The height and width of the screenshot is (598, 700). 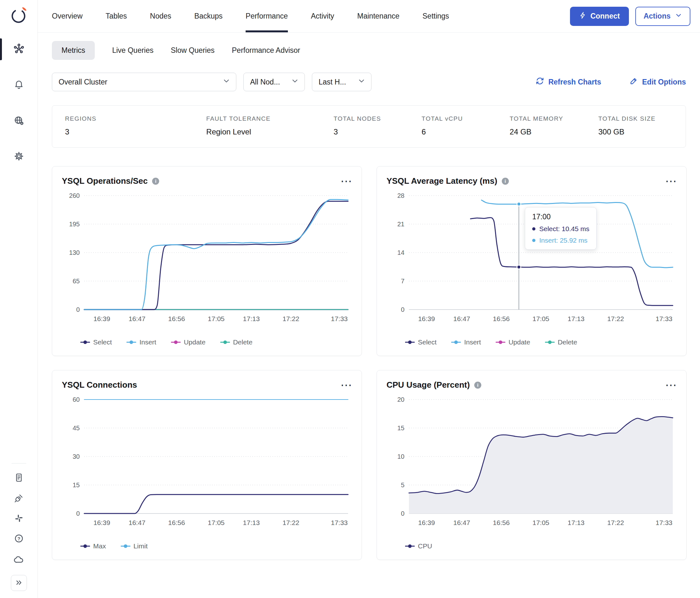 I want to click on svg-text: 130, so click(x=74, y=253).